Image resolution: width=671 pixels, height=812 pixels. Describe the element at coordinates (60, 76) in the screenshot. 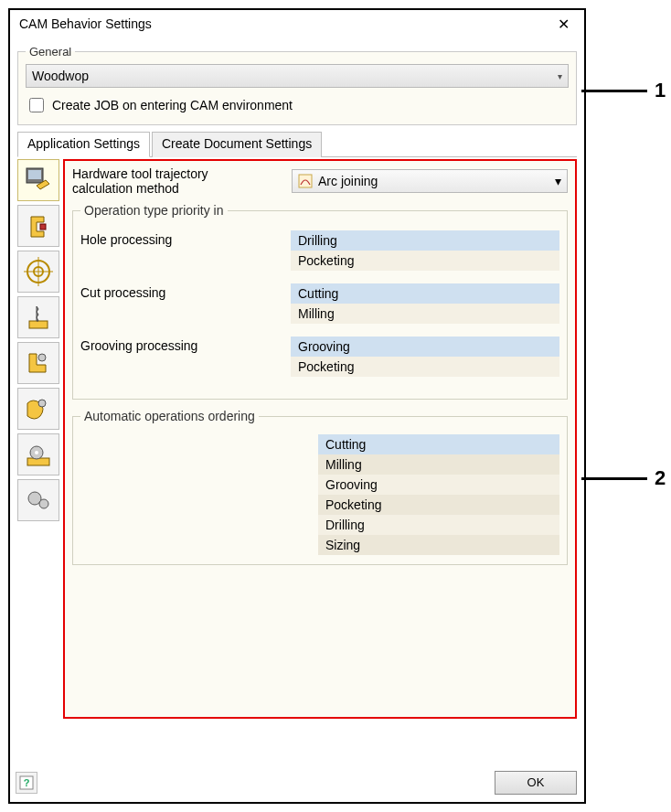

I see `machine-select-value: Woodwop` at that location.